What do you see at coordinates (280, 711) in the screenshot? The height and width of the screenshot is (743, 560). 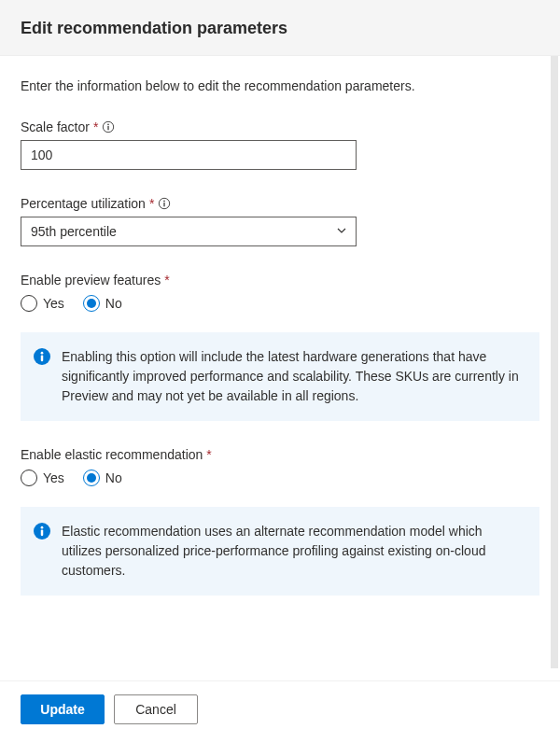 I see `footer: Update Cancel` at bounding box center [280, 711].